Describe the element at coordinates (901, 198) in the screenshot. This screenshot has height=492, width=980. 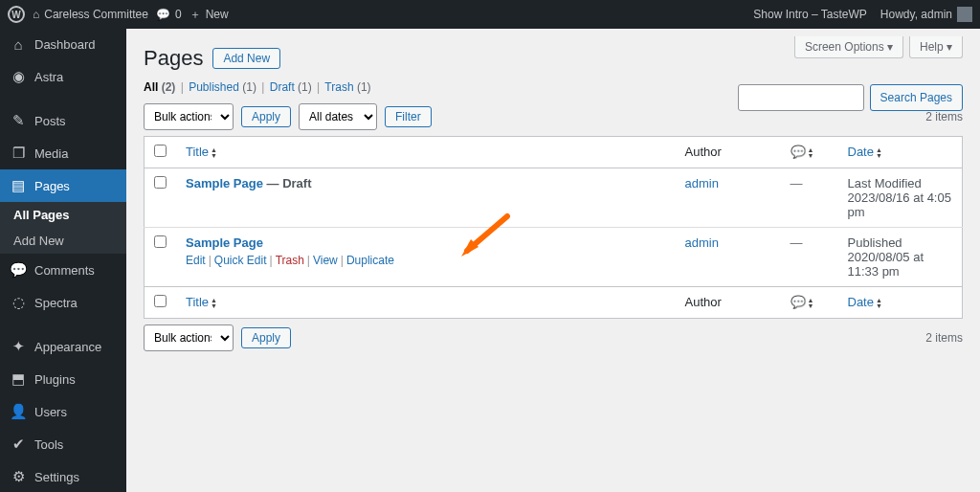
I see `row-date: Last Modified2023/08/16 at 4:05 pm` at that location.